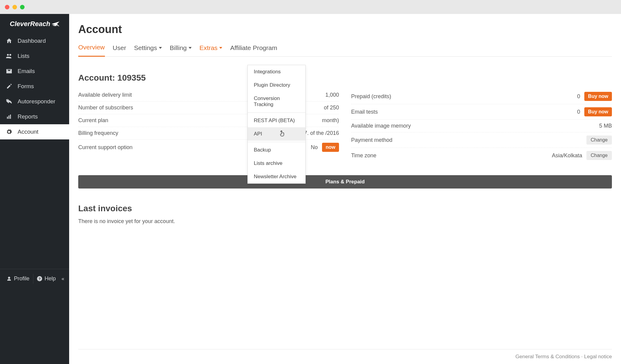 The width and height of the screenshot is (621, 364). I want to click on sidebar-item-label: Dashboard, so click(32, 41).